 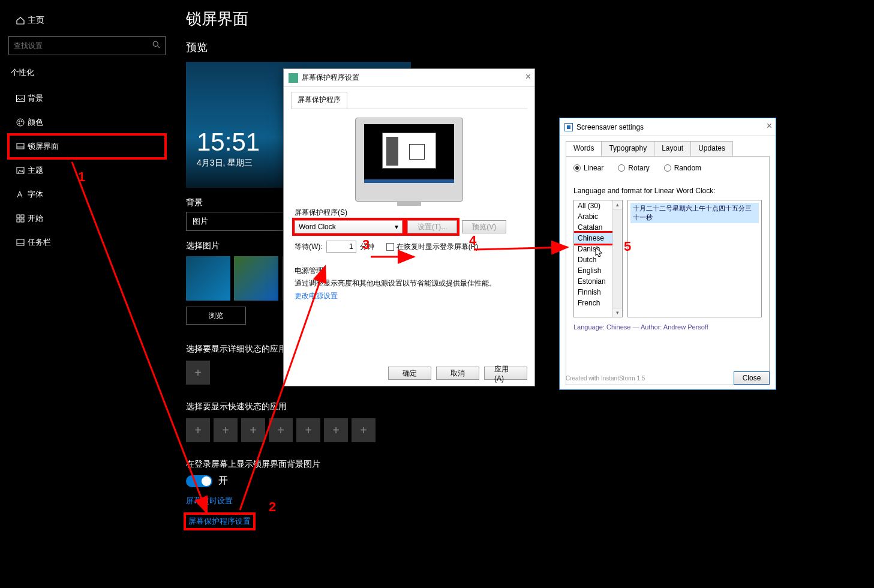 I want to click on screensaver-settings-button: 设置(T)..., so click(x=432, y=227).